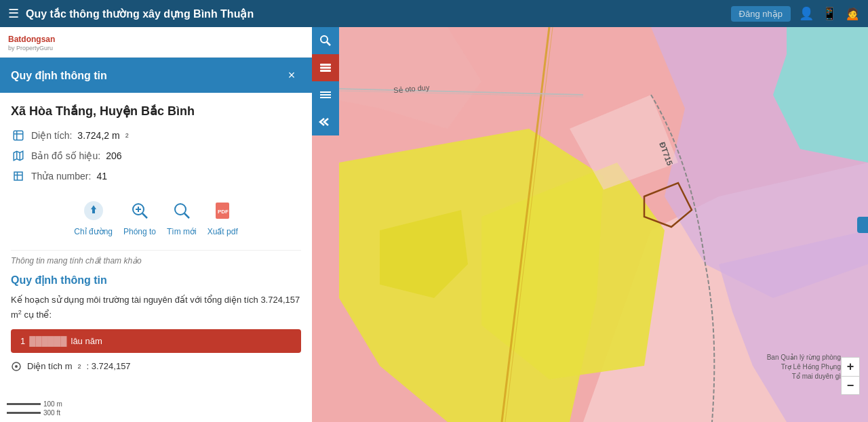  I want to click on location-title: Xã Hòa Thắng, Huyện Bắc Bình, so click(156, 111).